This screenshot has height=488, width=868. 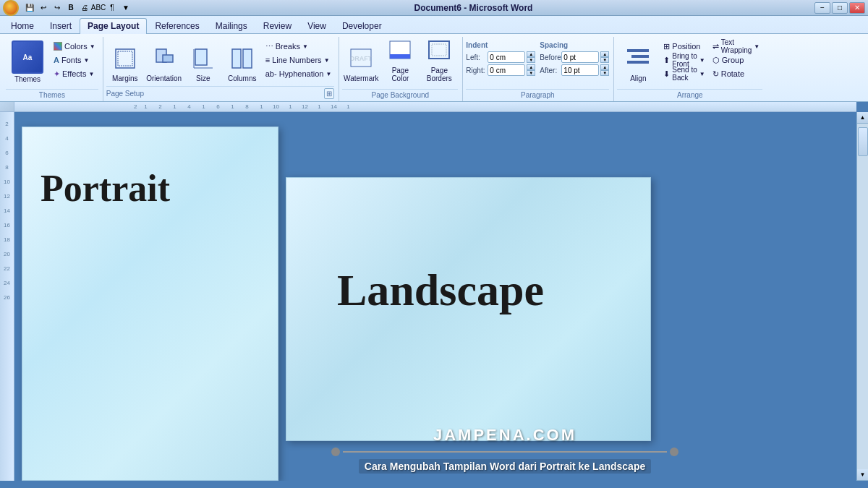 What do you see at coordinates (231, 26) in the screenshot?
I see `tab-mailings: Mailings` at bounding box center [231, 26].